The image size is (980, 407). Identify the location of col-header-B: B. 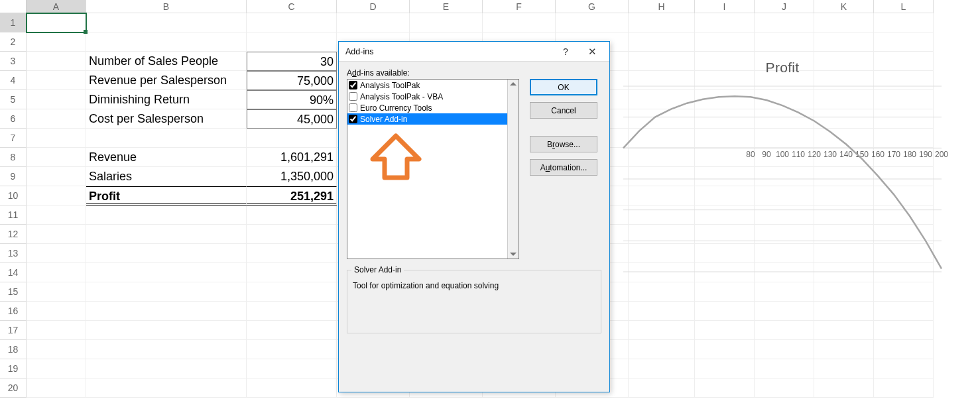
(166, 7).